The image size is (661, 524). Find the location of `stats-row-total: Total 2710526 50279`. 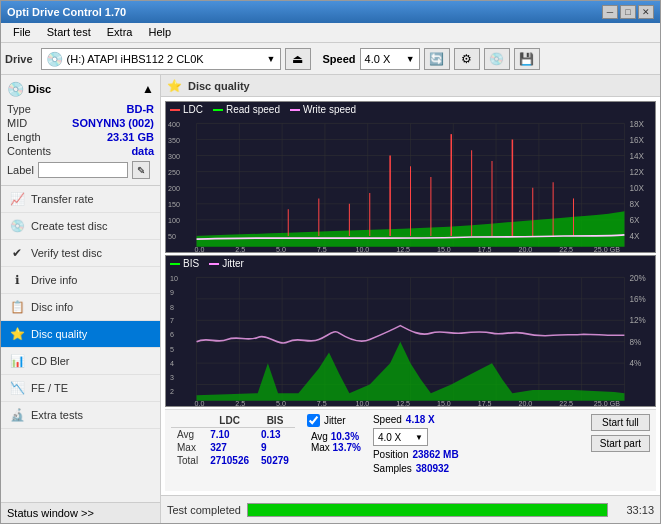

stats-row-total: Total 2710526 50279 is located at coordinates (233, 460).